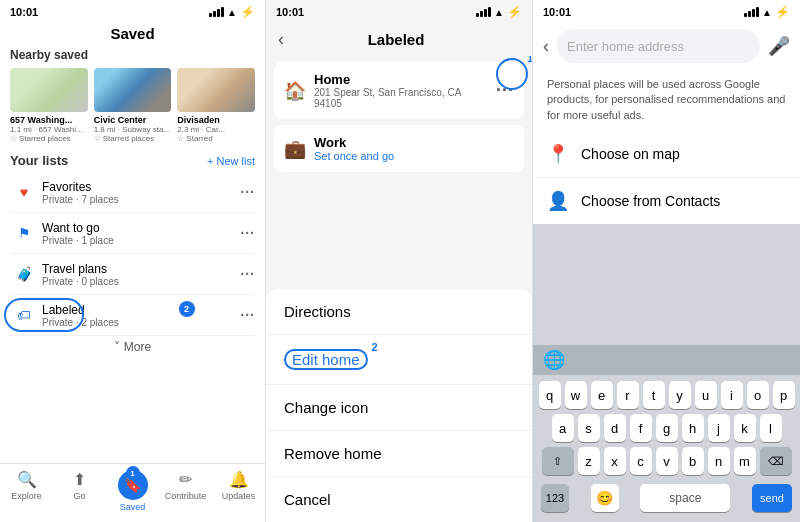 The height and width of the screenshot is (522, 800). Describe the element at coordinates (132, 347) in the screenshot. I see `more-lists-button: ˅ More` at that location.